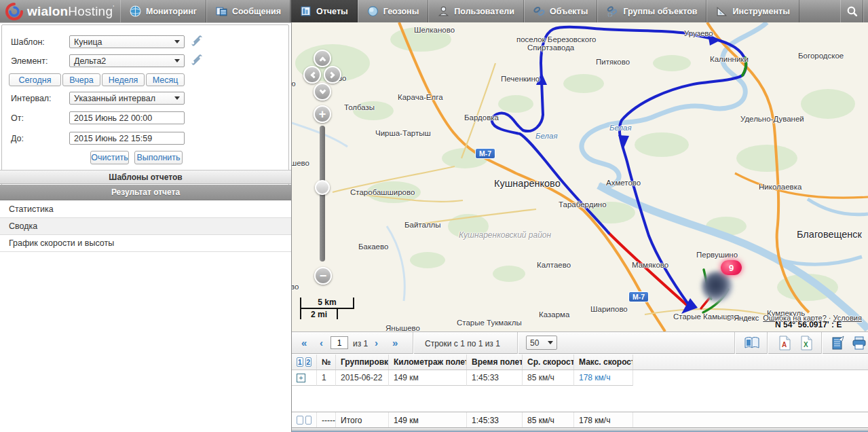 The image size is (868, 432). I want to click on tab-users: Пользователи, so click(476, 11).